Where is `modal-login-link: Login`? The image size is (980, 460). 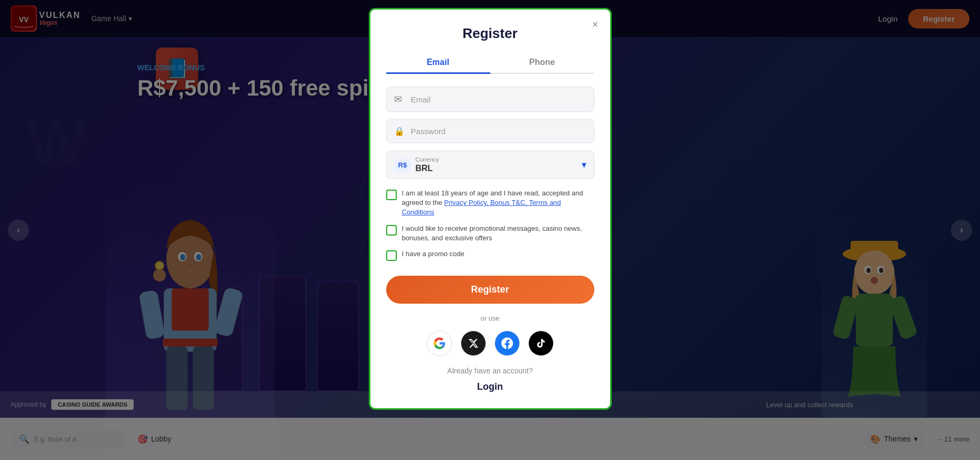 modal-login-link: Login is located at coordinates (490, 387).